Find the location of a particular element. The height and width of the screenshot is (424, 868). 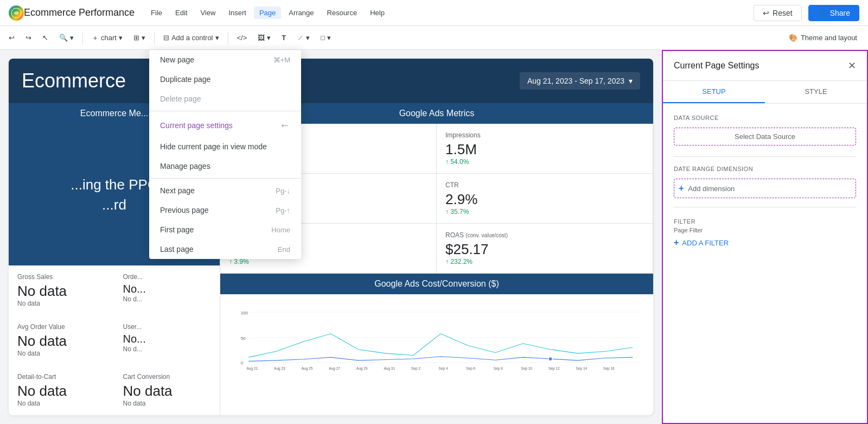

menu-resource: Resource is located at coordinates (342, 13).